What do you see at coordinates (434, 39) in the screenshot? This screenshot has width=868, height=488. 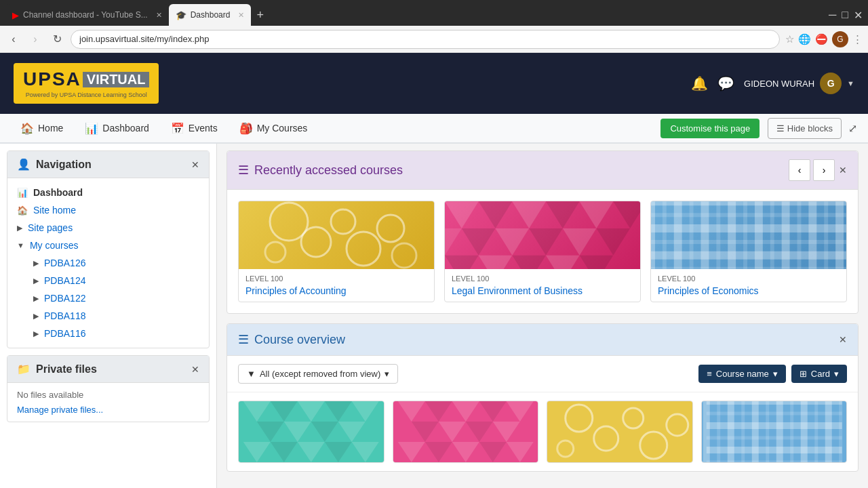 I see `browser-address-bar-row: ‹ › ↻ ☆ 🌐 ⛔ G ⋮` at bounding box center [434, 39].